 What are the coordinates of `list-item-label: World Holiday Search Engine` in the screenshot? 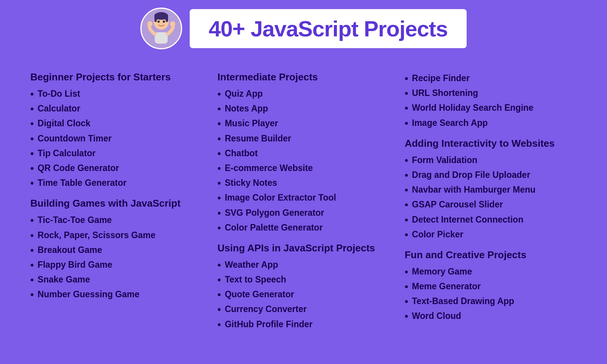 It's located at (473, 108).